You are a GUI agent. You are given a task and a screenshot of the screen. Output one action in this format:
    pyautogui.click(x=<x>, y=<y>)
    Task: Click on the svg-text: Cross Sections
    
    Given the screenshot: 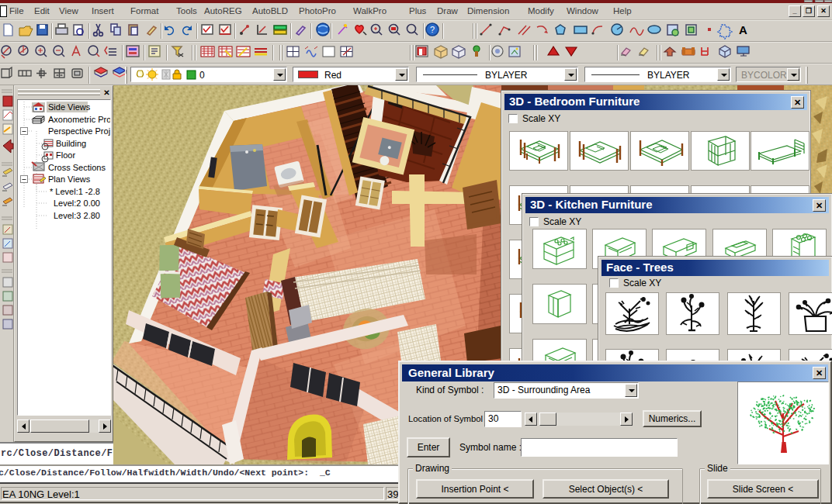 What is the action you would take?
    pyautogui.click(x=77, y=167)
    